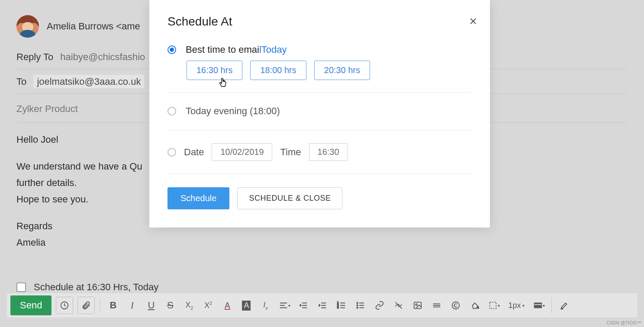  I want to click on time-input, so click(328, 152).